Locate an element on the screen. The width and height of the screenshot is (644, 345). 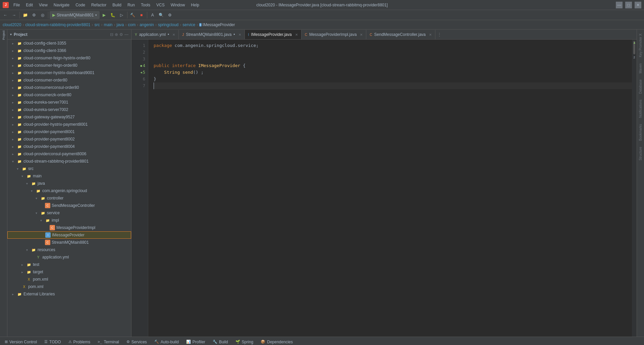
crumb-service: service is located at coordinates (189, 25).